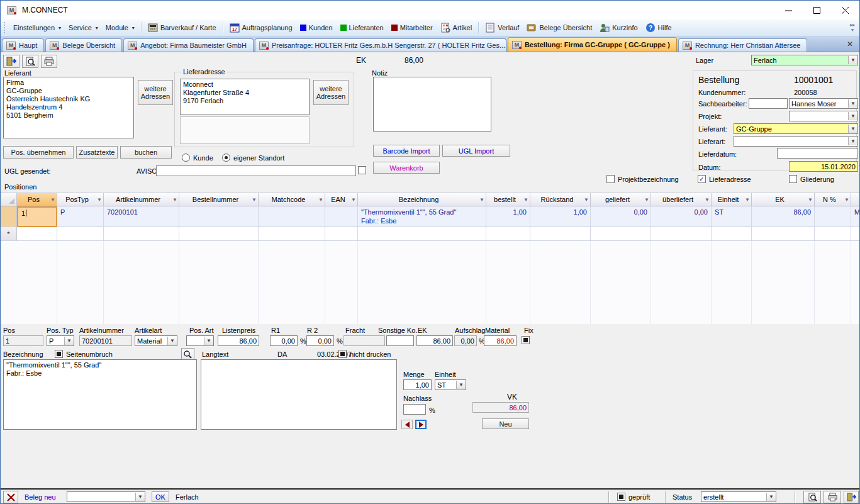  I want to click on barcode-import-button: Barcode Import, so click(406, 151).